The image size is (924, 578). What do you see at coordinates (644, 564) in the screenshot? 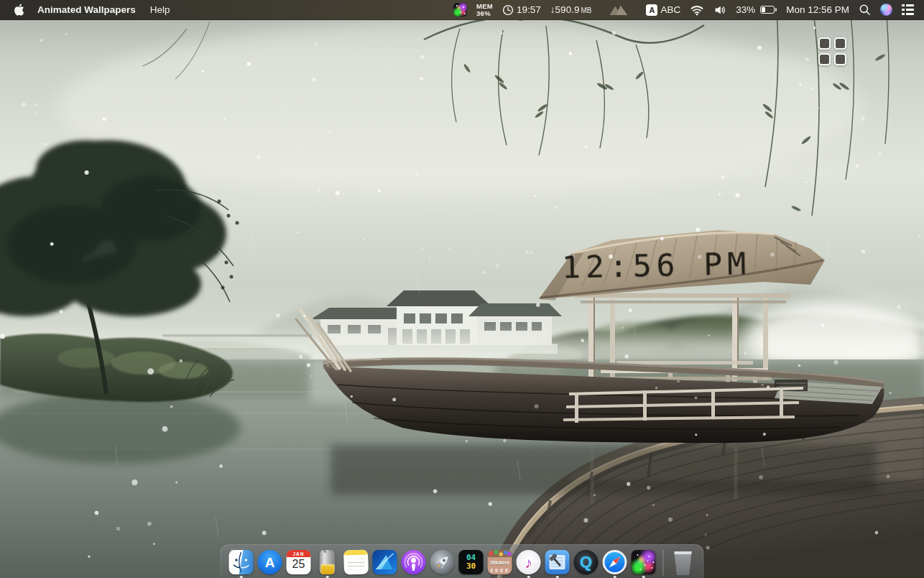
I see `dock-item-animated-wallpapers` at bounding box center [644, 564].